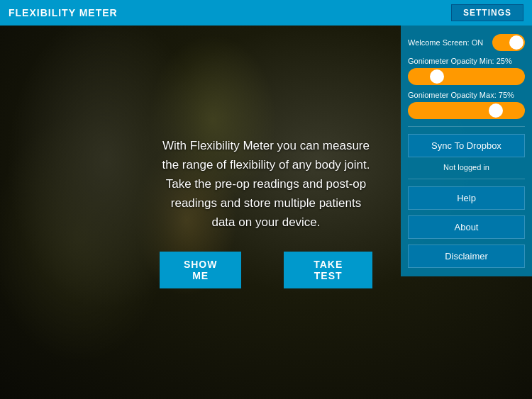 This screenshot has width=532, height=399. I want to click on take-test-button: TAKE TEST, so click(328, 270).